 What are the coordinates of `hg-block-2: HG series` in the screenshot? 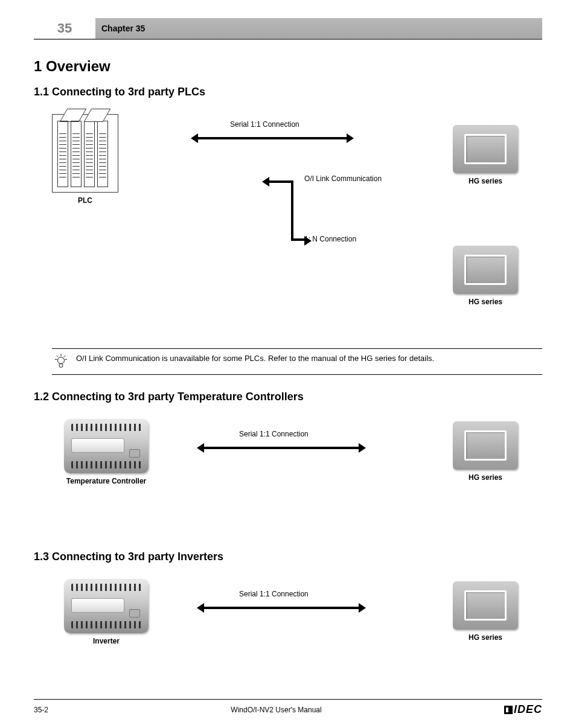 It's located at (485, 276).